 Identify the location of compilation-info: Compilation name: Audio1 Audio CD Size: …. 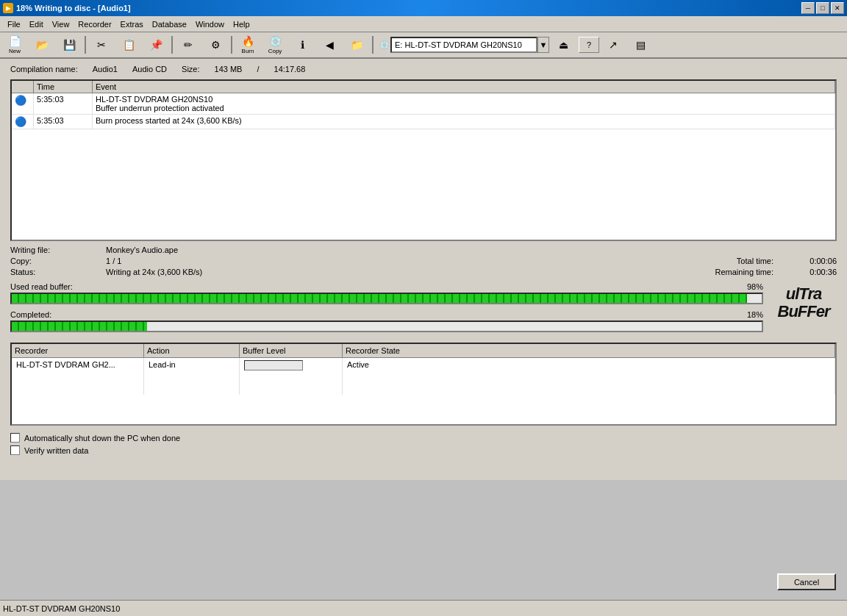
(424, 69).